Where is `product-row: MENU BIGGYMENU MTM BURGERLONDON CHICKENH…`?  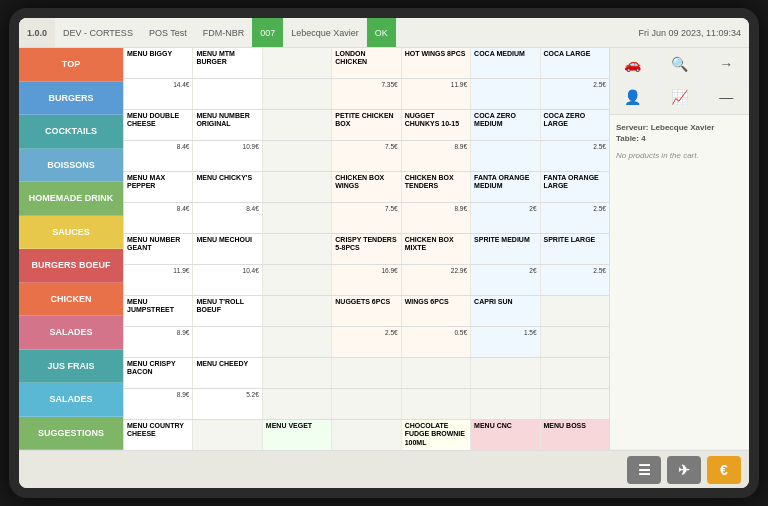 product-row: MENU BIGGYMENU MTM BURGERLONDON CHICKENH… is located at coordinates (366, 64).